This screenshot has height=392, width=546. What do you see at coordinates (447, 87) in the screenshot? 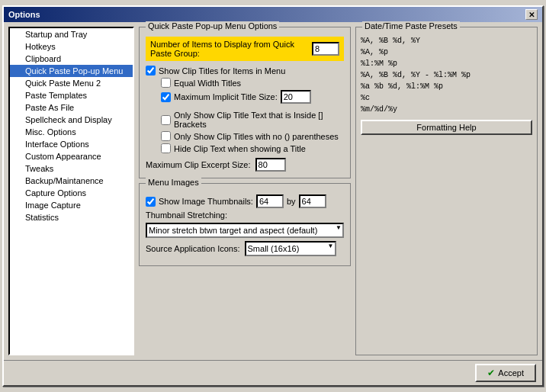
I see `datetime-preset-item: %a %b %d, %l:%M %p` at bounding box center [447, 87].